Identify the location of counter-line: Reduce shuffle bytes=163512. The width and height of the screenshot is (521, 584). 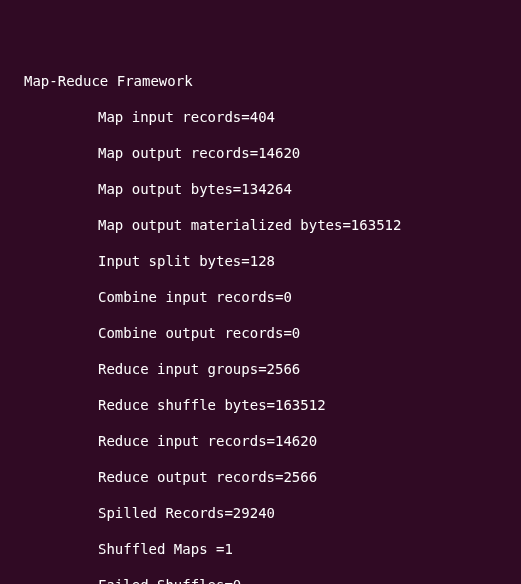
(260, 405).